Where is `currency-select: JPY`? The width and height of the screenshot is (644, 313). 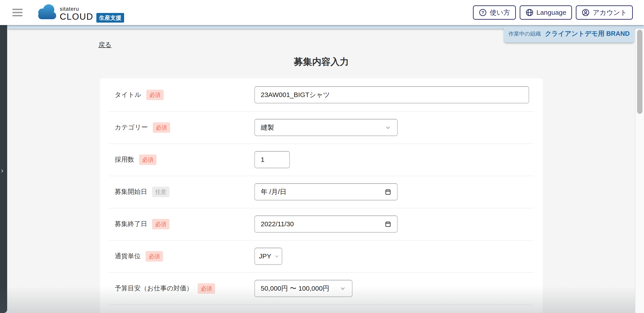 currency-select: JPY is located at coordinates (268, 256).